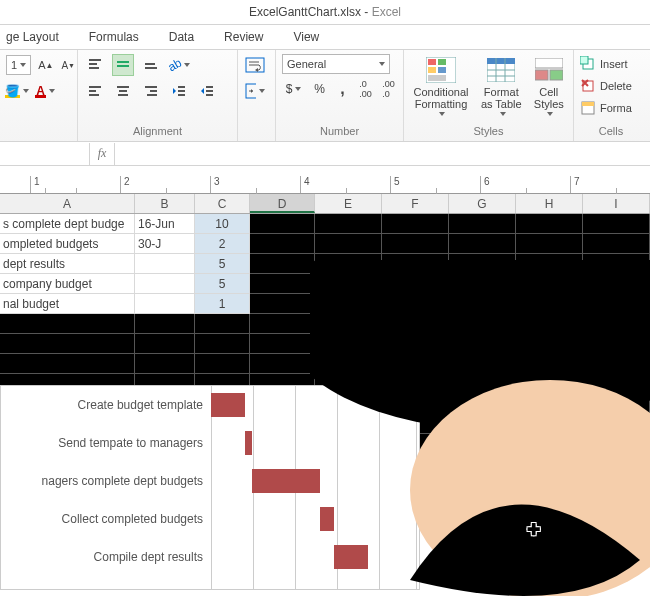 This screenshot has height=596, width=650. What do you see at coordinates (68, 224) in the screenshot?
I see `cell: s complete dept budge` at bounding box center [68, 224].